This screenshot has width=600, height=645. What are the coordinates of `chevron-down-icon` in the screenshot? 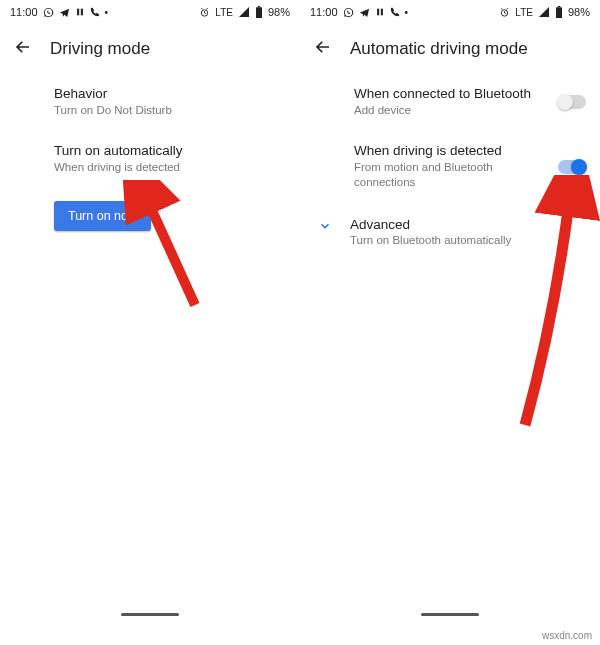 It's located at (325, 227).